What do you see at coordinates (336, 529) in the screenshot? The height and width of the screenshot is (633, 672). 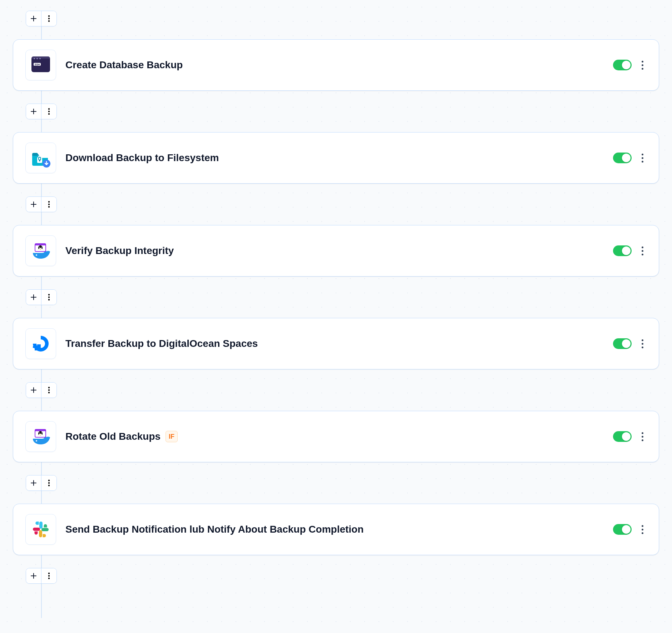 I see `workflow-step-card: Send Backup Notification lub Notify Abou…` at bounding box center [336, 529].